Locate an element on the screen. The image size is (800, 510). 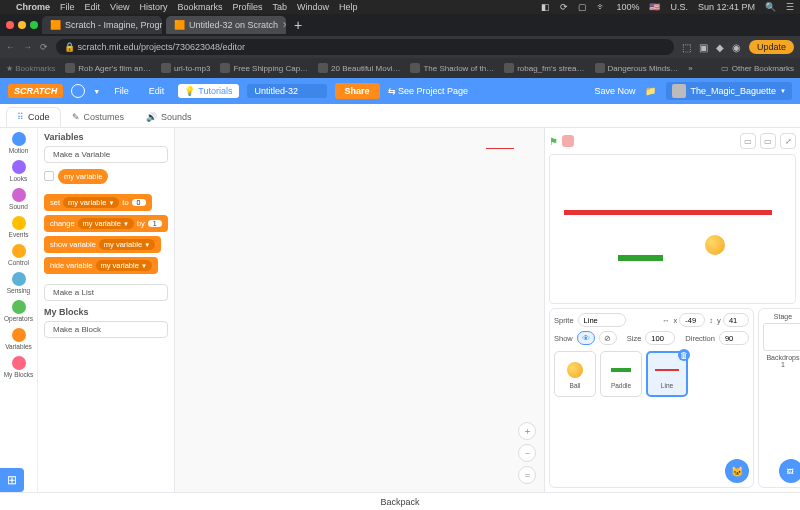
hide-variable-block: hide variable my variable▼ is located at coordinates (101, 266).